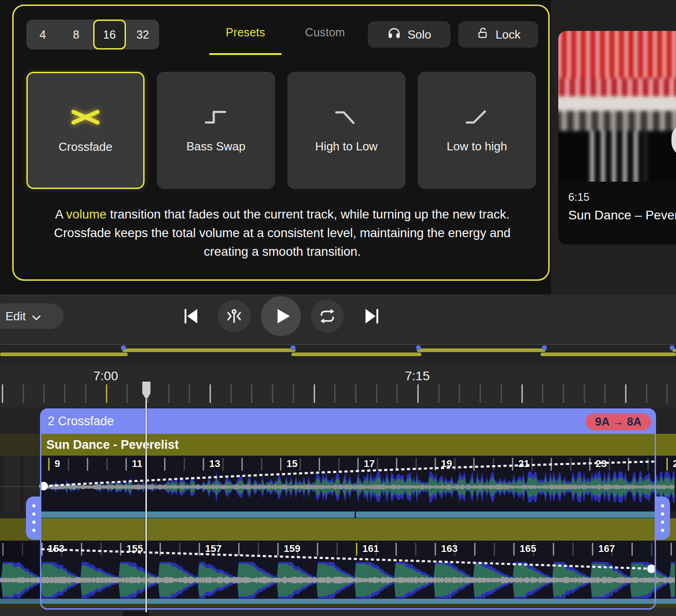 The image size is (676, 616). Describe the element at coordinates (327, 316) in the screenshot. I see `loop-button` at that location.